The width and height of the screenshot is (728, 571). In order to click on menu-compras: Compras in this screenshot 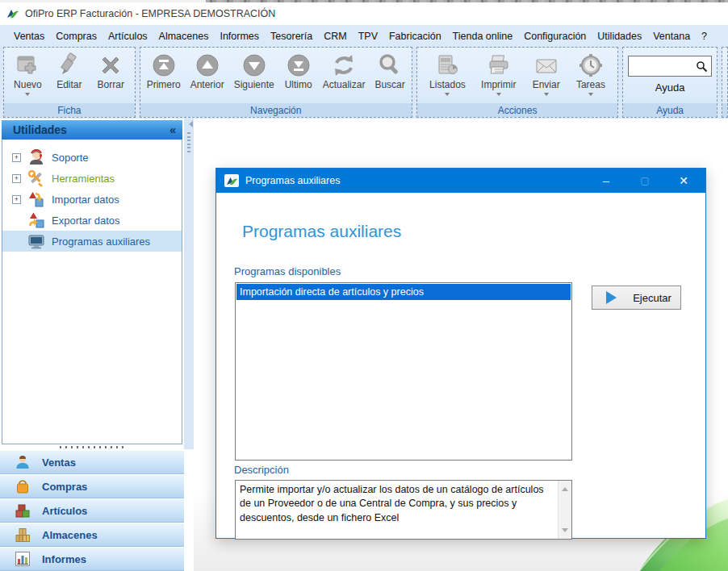, I will do `click(76, 36)`.